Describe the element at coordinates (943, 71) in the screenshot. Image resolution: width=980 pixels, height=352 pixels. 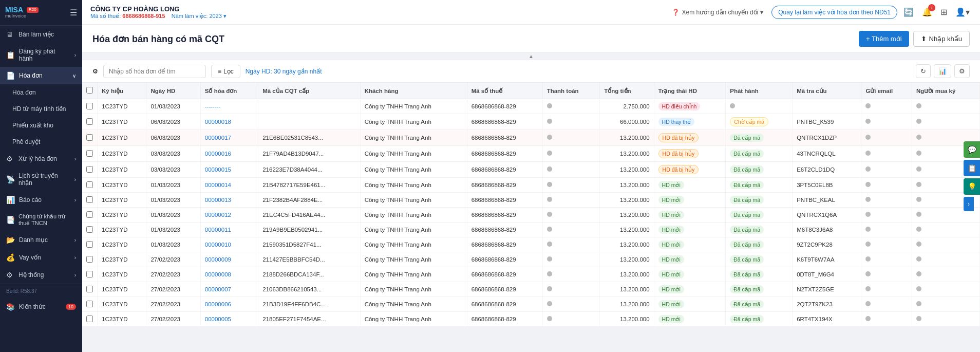
I see `export-excel-button: 📊` at that location.